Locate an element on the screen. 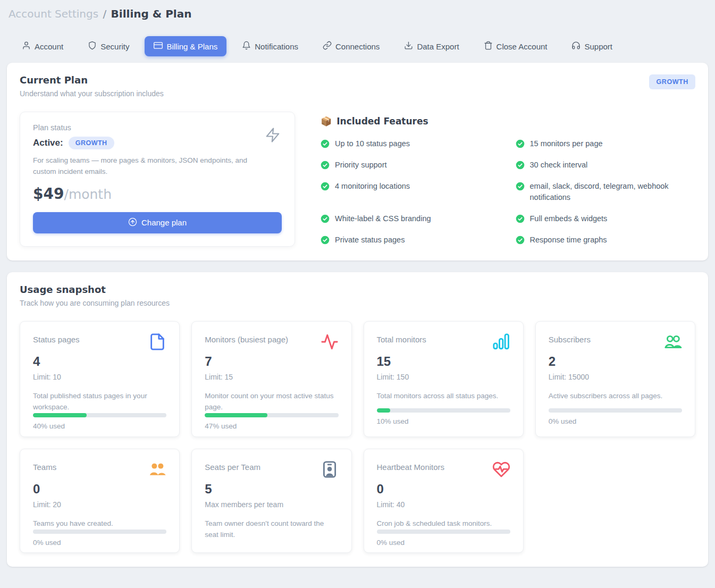 Image resolution: width=715 pixels, height=588 pixels. usage-card-subscribers: Subscribers 2 Limit: 15000 Active subscr… is located at coordinates (616, 379).